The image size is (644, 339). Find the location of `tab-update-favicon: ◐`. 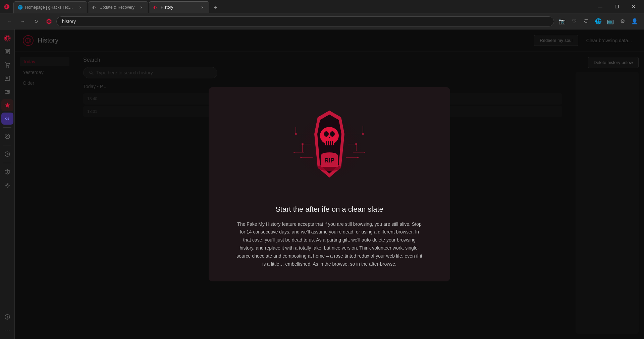

tab-update-favicon: ◐ is located at coordinates (95, 7).